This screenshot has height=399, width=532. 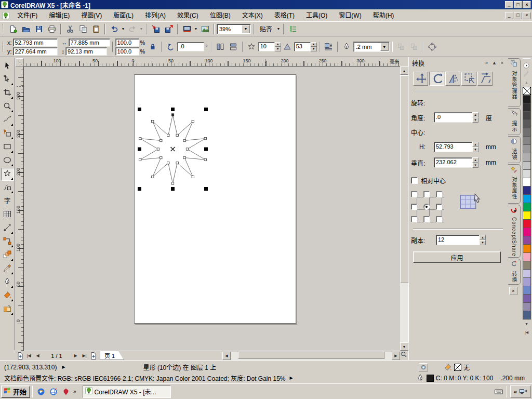 I want to click on copies-field: 12 ▲▼, so click(x=461, y=240).